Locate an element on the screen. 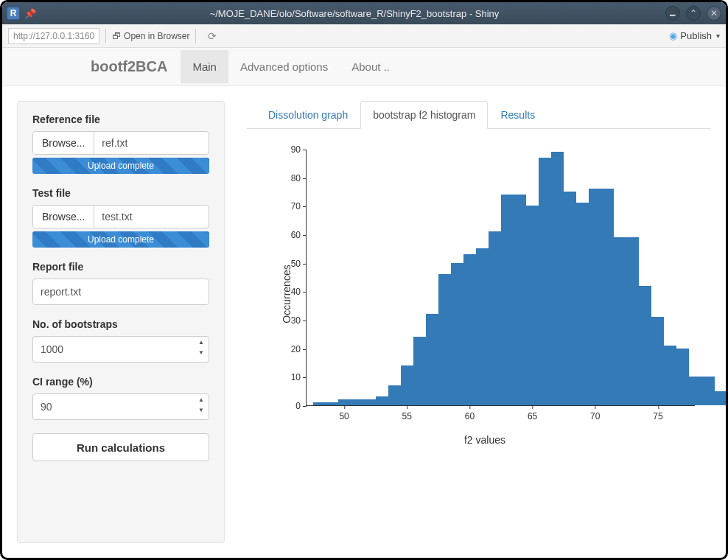  x-tick: 55 is located at coordinates (407, 416).